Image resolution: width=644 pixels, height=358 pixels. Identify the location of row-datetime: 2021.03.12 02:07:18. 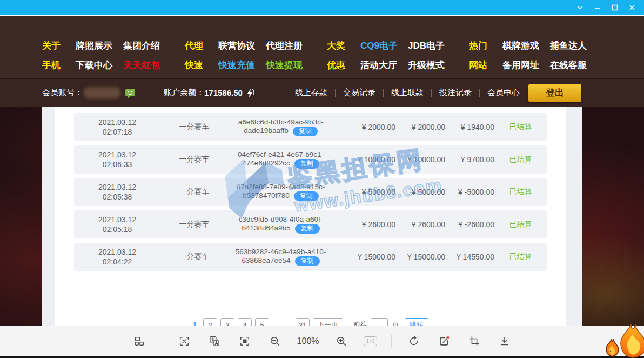
(117, 127).